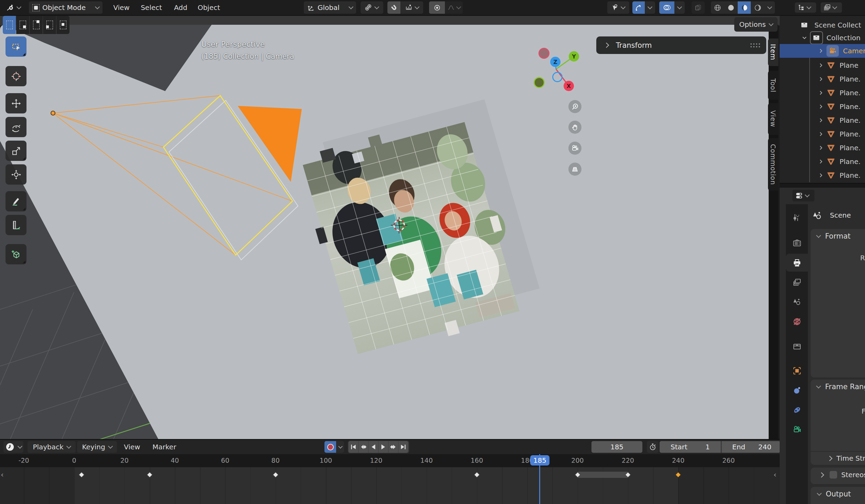 The height and width of the screenshot is (504, 865). Describe the element at coordinates (775, 475) in the screenshot. I see `timeline-right-collapse-icon: ‹` at that location.